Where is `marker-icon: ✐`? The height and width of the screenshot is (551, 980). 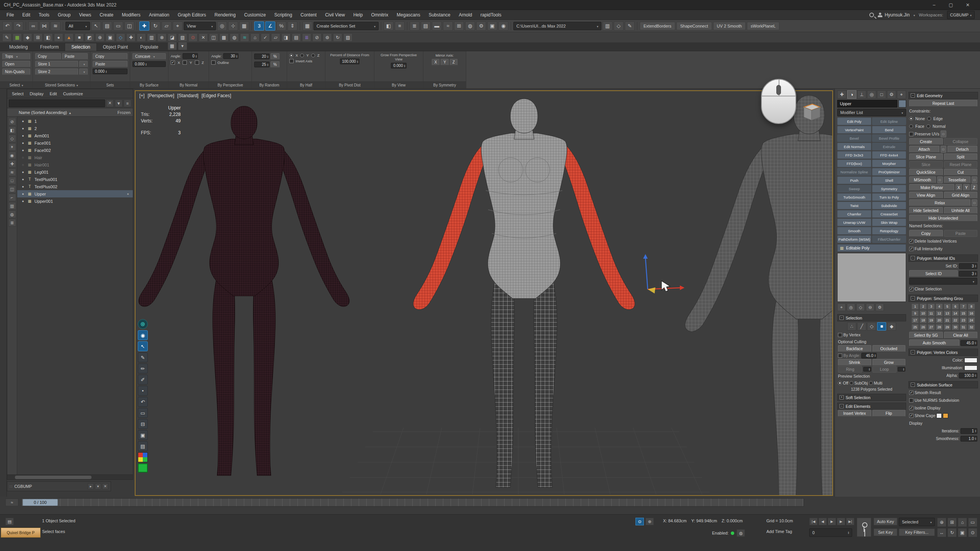 marker-icon: ✐ is located at coordinates (143, 380).